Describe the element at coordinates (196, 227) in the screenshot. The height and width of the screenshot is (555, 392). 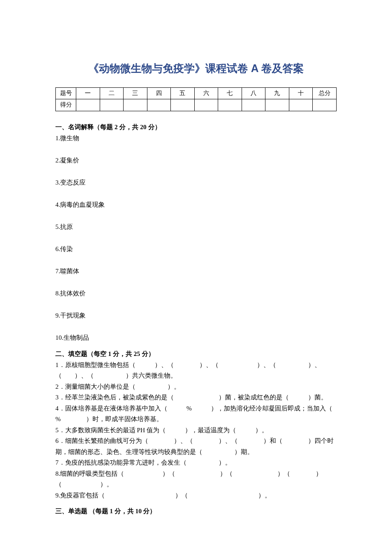
I see `term-item: 5.抗原` at that location.